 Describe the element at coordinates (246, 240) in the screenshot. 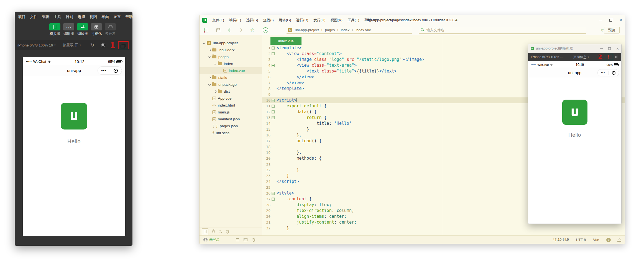

I see `console-icon` at that location.